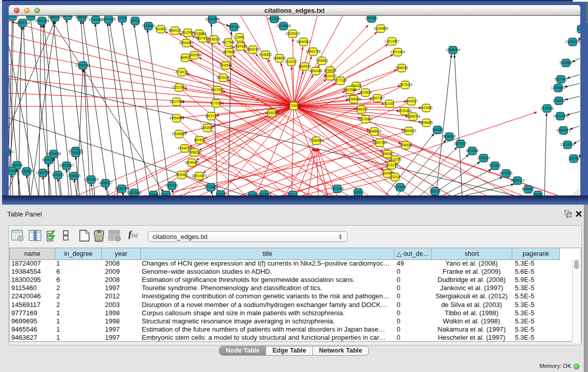 Image resolution: width=588 pixels, height=372 pixels. Describe the element at coordinates (179, 87) in the screenshot. I see `svg-text: 12213383` at that location.